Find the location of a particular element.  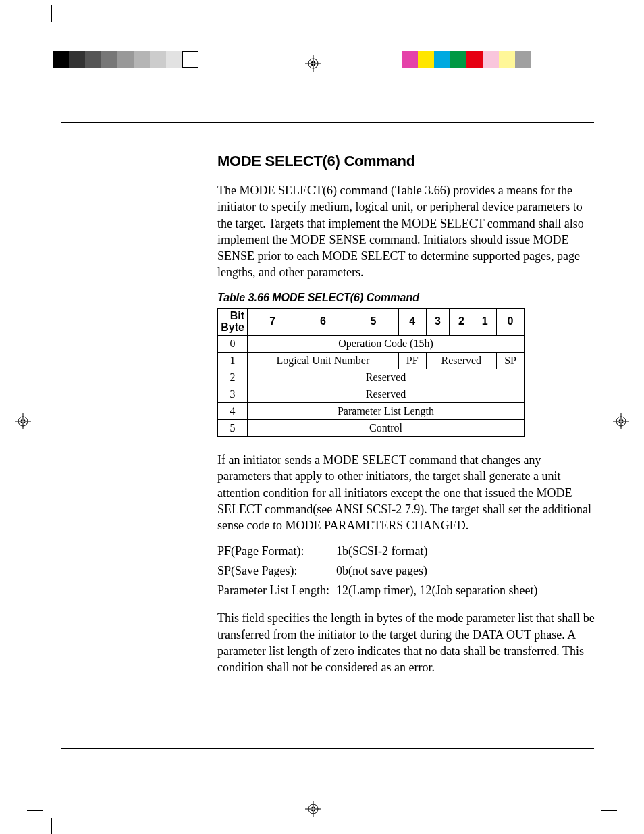

table-cell: Control is located at coordinates (386, 428).